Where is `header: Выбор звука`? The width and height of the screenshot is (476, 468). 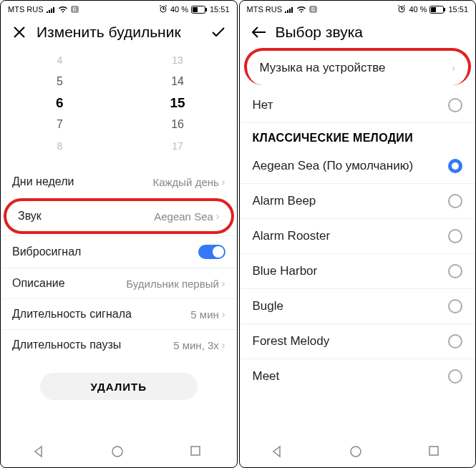
header: Выбор звука is located at coordinates (358, 31).